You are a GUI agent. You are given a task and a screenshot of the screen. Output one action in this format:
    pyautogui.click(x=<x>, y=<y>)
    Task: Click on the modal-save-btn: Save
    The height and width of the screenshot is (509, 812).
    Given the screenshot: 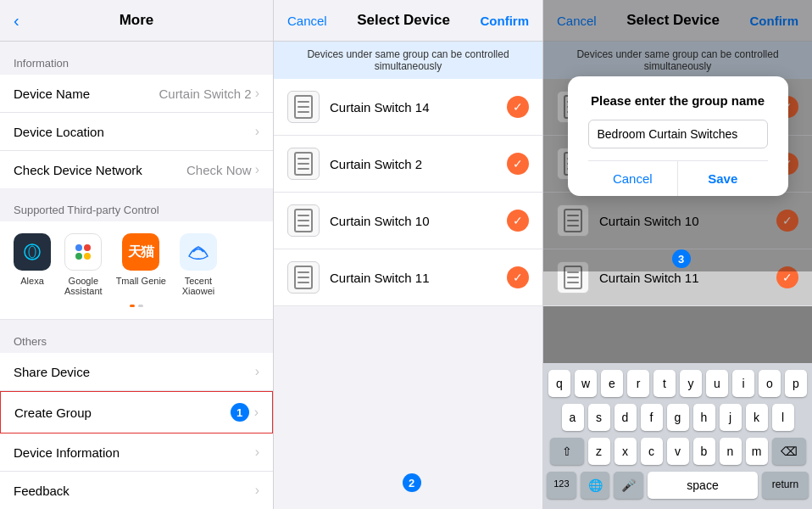 What is the action you would take?
    pyautogui.click(x=723, y=178)
    